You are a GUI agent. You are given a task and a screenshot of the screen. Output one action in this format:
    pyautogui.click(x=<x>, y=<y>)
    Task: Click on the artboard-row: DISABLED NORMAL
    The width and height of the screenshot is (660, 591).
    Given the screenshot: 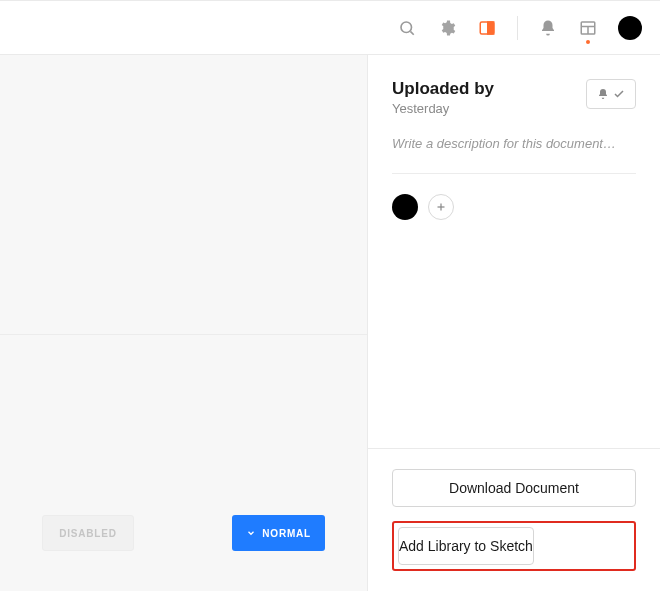 What is the action you would take?
    pyautogui.click(x=184, y=533)
    